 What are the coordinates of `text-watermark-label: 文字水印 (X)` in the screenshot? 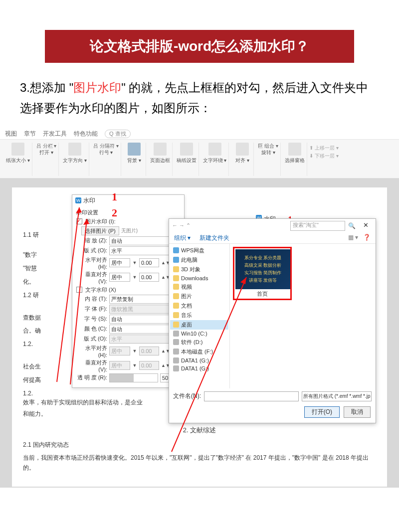 It's located at (101, 290).